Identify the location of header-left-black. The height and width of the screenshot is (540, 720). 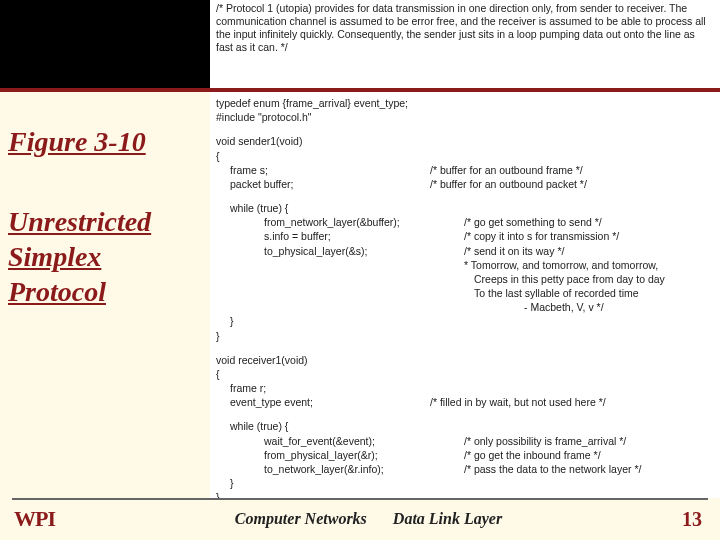
(105, 44).